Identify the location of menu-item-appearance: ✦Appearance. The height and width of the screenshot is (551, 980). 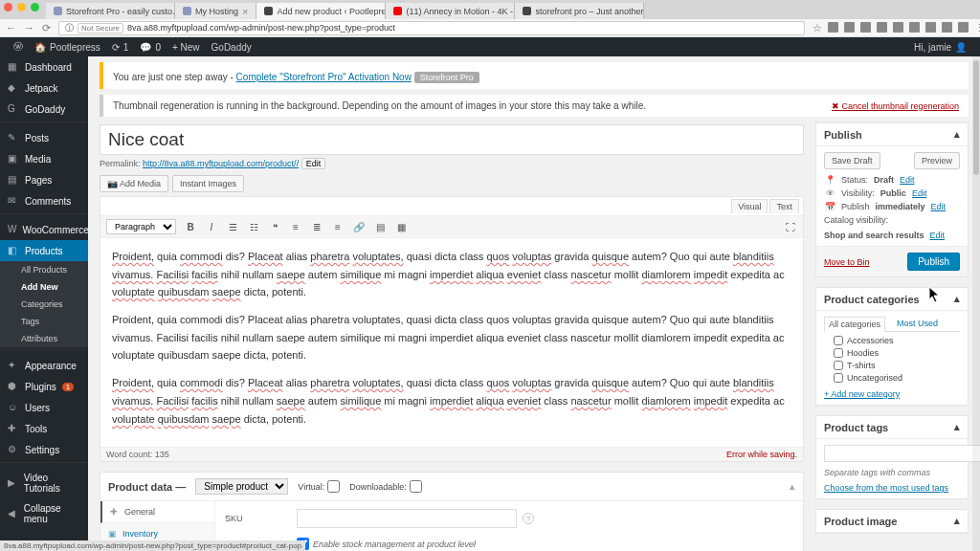
(44, 365).